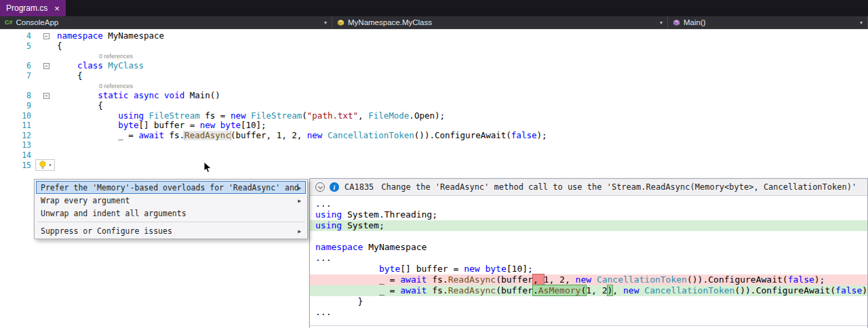  I want to click on line-number: 6, so click(18, 66).